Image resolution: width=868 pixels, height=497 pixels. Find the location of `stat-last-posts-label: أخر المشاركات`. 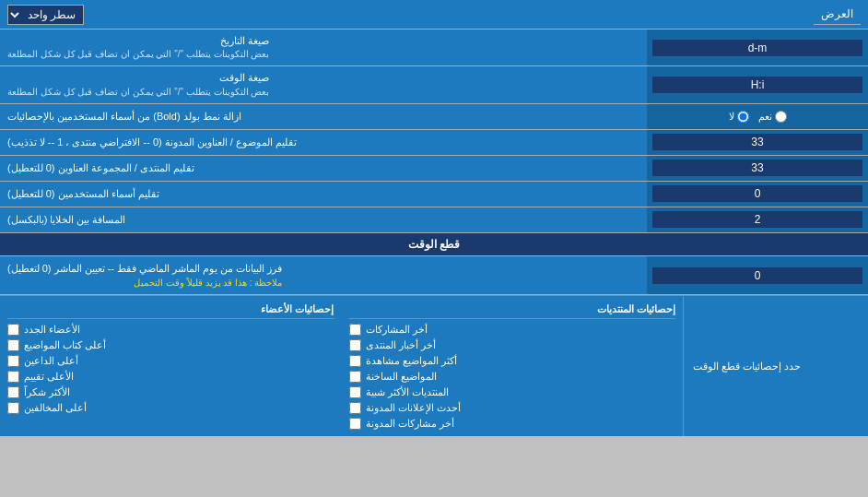

stat-last-posts-label: أخر المشاركات is located at coordinates (396, 330).